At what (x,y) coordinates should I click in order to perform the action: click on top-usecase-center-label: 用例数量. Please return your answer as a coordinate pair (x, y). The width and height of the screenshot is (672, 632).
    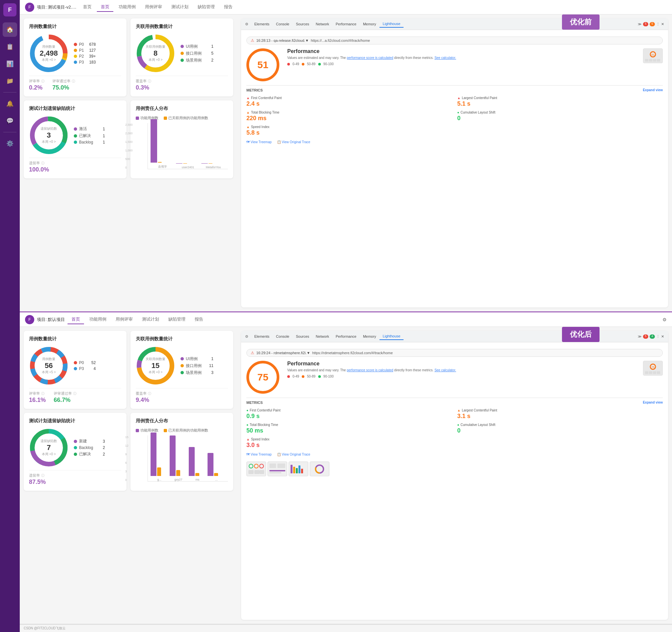
    Looking at the image, I should click on (49, 47).